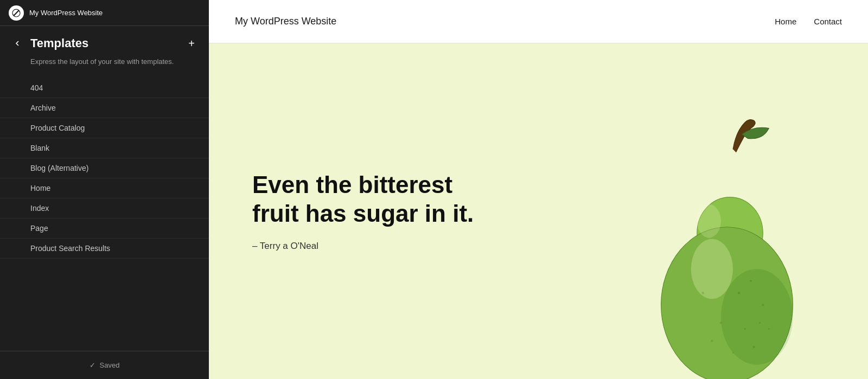 This screenshot has width=868, height=379. I want to click on sidebar-description: Express the layout of your site with tem…, so click(104, 67).